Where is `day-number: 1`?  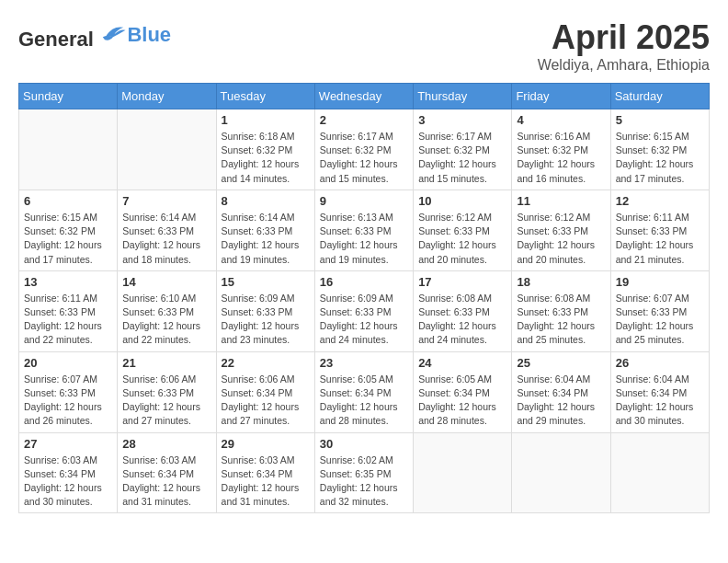
day-number: 1 is located at coordinates (266, 120).